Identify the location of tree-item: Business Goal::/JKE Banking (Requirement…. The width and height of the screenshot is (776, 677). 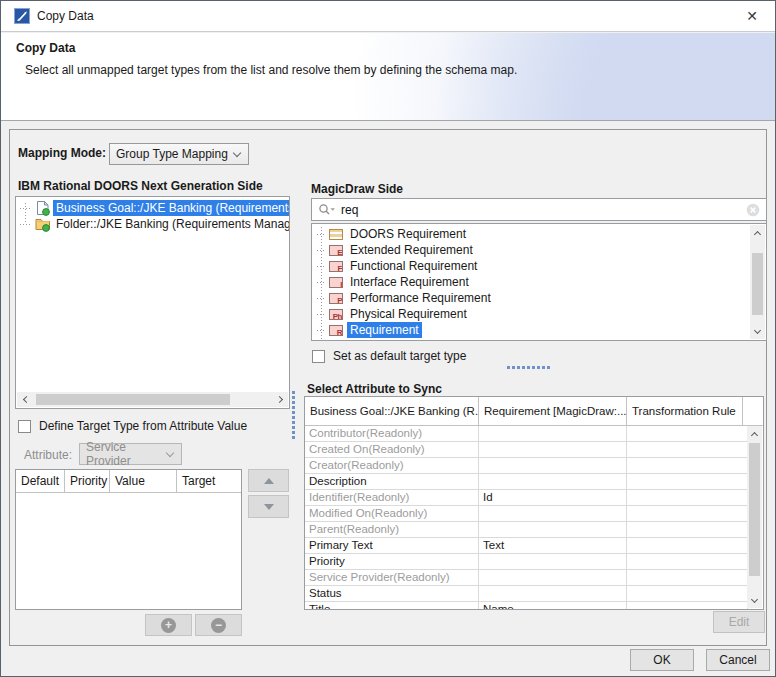
(152, 208).